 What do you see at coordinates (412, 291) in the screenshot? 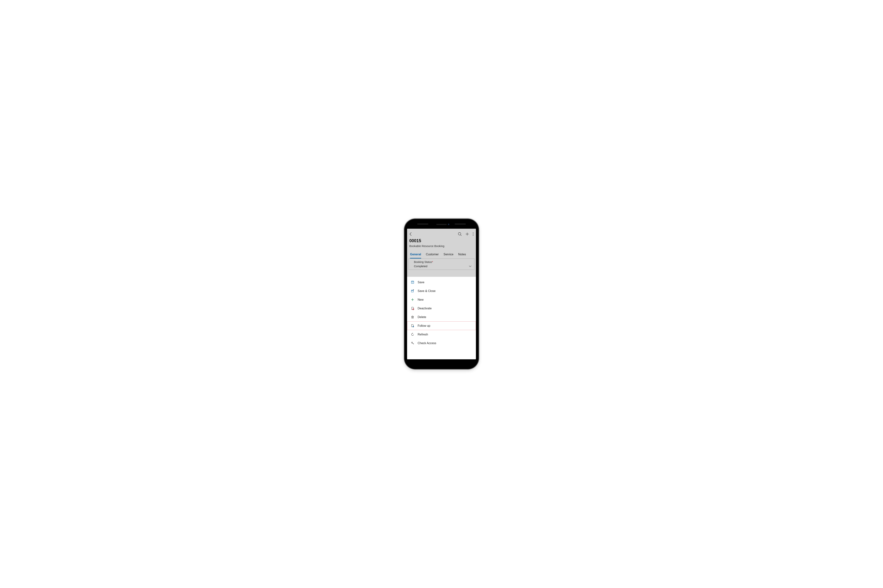
I see `save-close-icon-wrap` at bounding box center [412, 291].